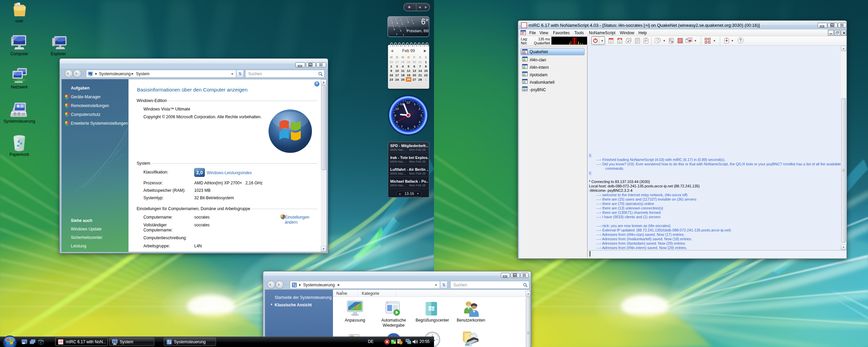  What do you see at coordinates (420, 122) in the screenshot?
I see `svg-text: 4` at bounding box center [420, 122].